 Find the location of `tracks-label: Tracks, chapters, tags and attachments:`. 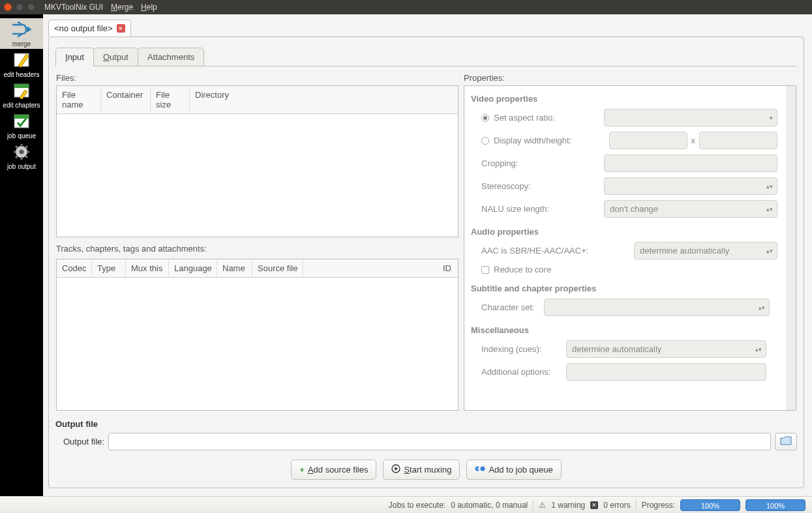

tracks-label: Tracks, chapters, tags and attachments: is located at coordinates (257, 249).